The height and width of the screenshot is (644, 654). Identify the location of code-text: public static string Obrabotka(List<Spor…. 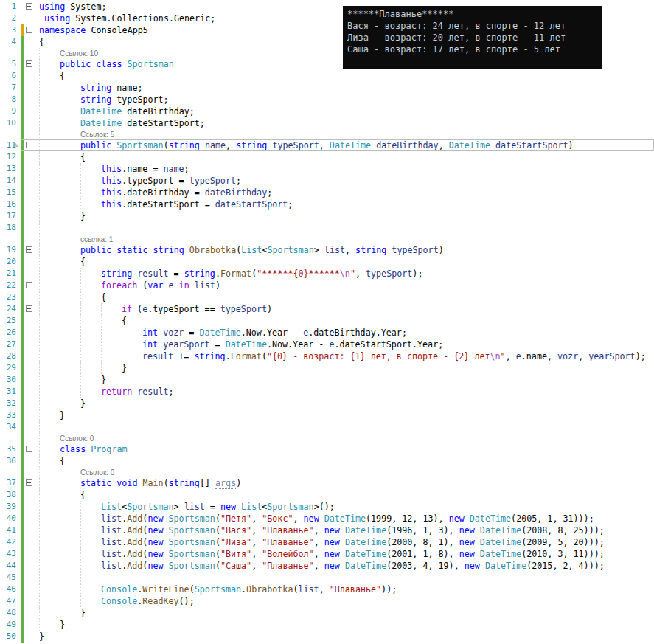
(345, 250).